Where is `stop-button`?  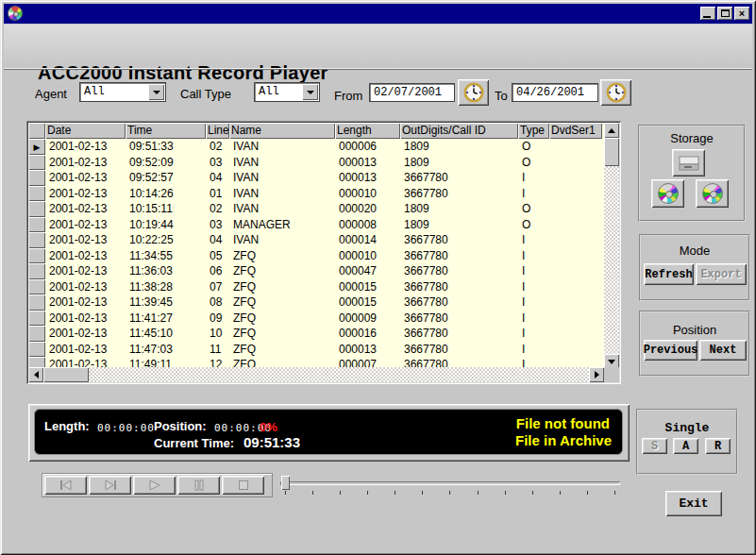 stop-button is located at coordinates (244, 485).